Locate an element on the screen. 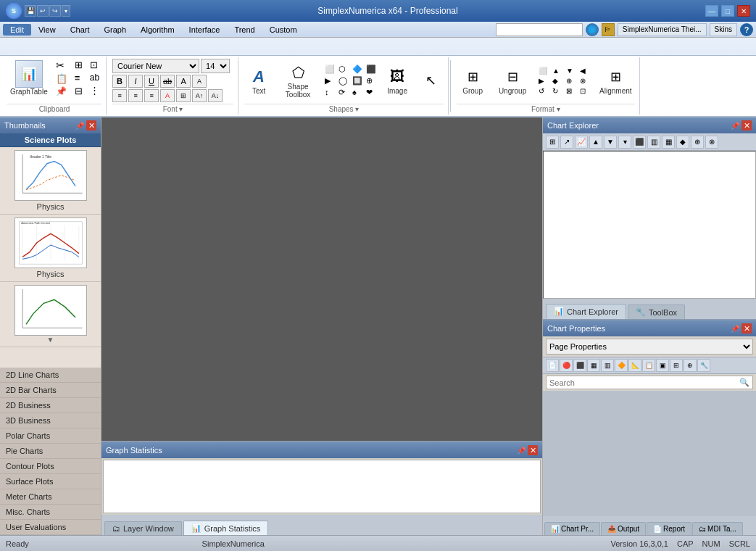 This screenshot has height=551, width=756. nav-contour: Contour Plots is located at coordinates (51, 467).